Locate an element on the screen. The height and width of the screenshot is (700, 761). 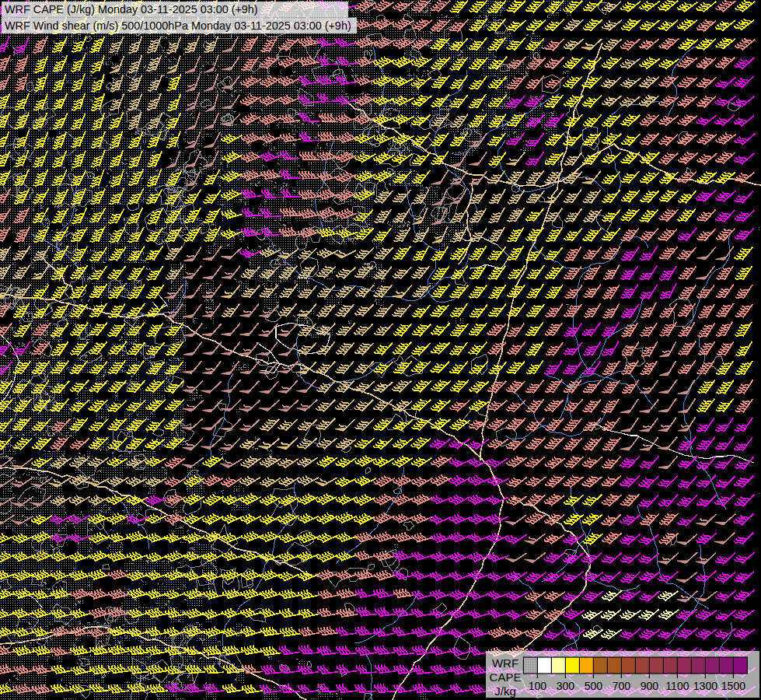
svg-text: 700 is located at coordinates (622, 686).